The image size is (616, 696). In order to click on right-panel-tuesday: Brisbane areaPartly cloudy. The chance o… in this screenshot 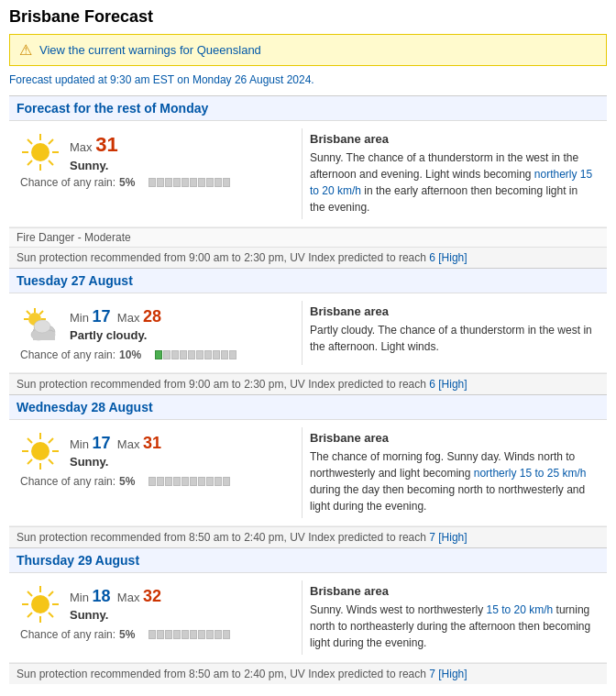, I will do `click(453, 333)`.